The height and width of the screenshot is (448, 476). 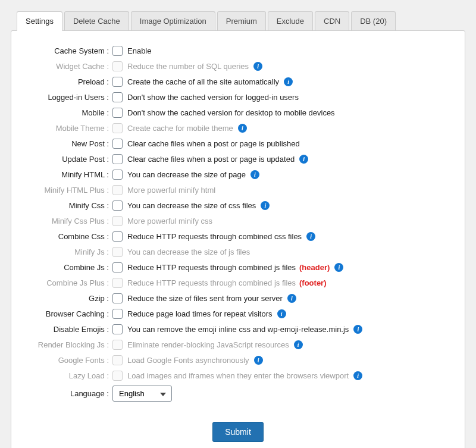 I want to click on info-icon-preload: i, so click(x=288, y=82).